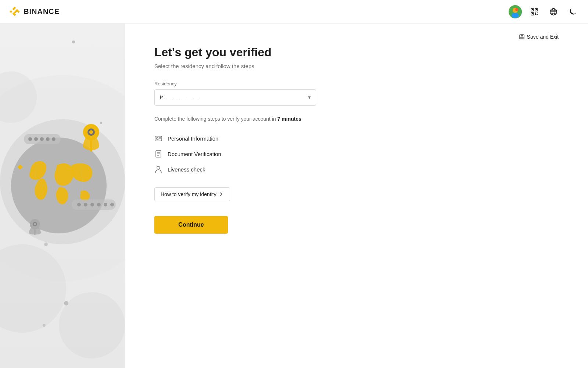  Describe the element at coordinates (573, 12) in the screenshot. I see `dark-mode-icon` at that location.